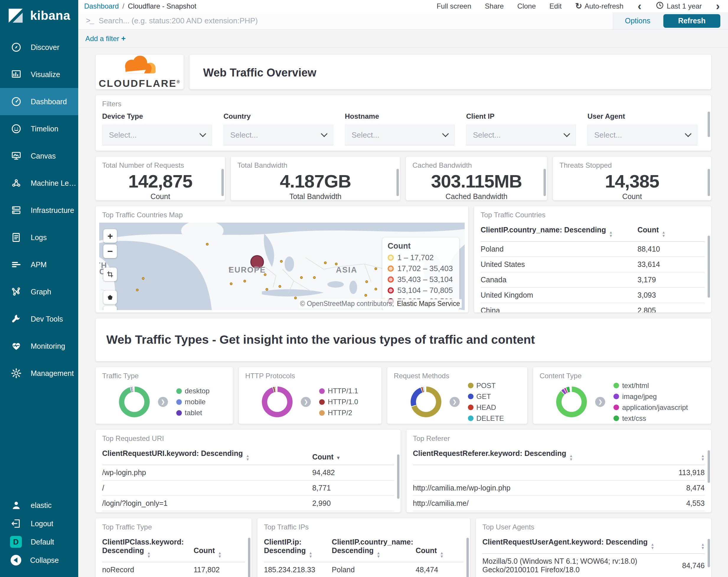 The image size is (728, 577). Describe the element at coordinates (339, 391) in the screenshot. I see `legend-item-http-1-1: HTTP/1.1` at that location.